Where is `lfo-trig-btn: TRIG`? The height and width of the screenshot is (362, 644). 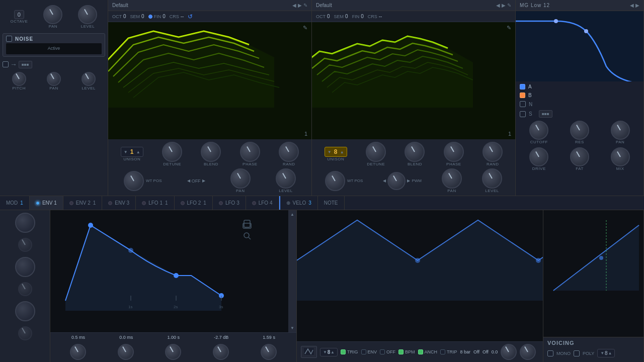
lfo-trig-btn: TRIG is located at coordinates (349, 352).